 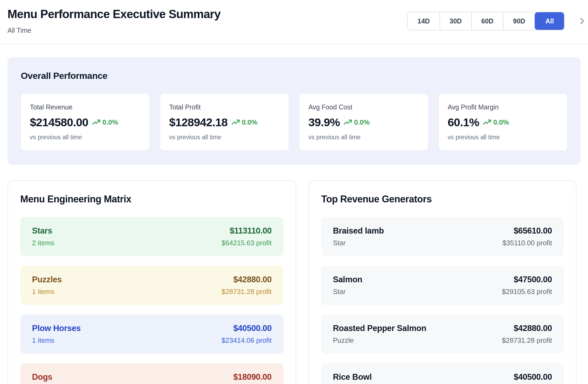 I want to click on matrix-row-plow-horses: Plow Horses 1 items $40500.00 $23414.06 …, so click(x=152, y=334).